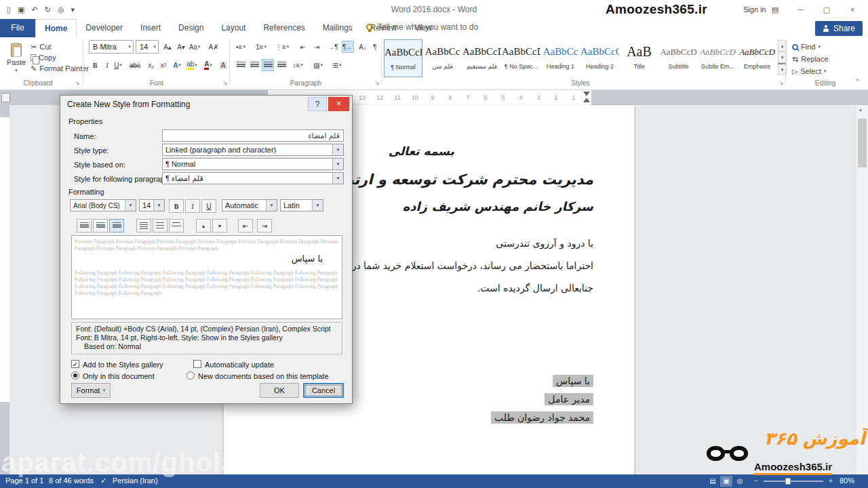 The image size is (868, 488). Describe the element at coordinates (192, 65) in the screenshot. I see `text-highlight-button: ab▾` at that location.